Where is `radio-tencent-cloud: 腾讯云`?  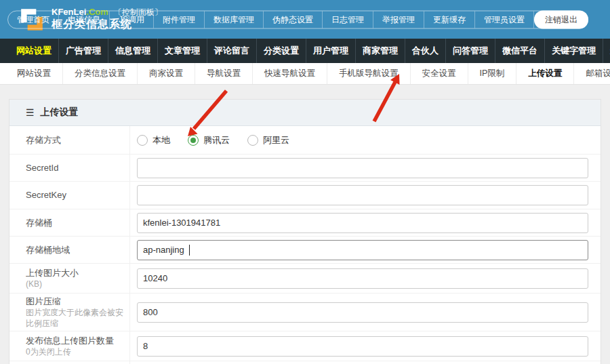
radio-tencent-cloud: 腾讯云 is located at coordinates (209, 140).